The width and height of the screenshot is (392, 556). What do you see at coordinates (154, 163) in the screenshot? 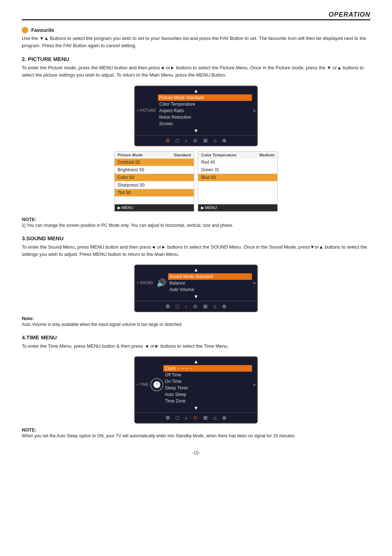
I see `picture-contrast-row: Contrast 82` at bounding box center [154, 163].